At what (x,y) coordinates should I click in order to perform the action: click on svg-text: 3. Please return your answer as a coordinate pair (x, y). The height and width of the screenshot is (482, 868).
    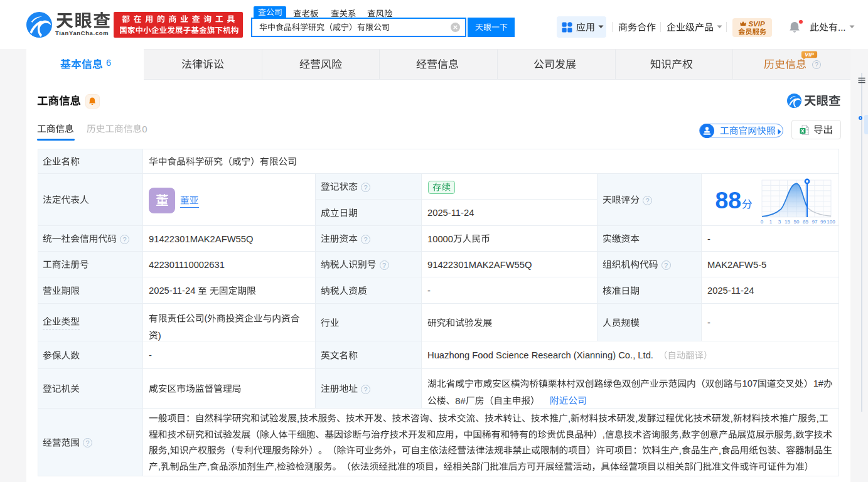
    Looking at the image, I should click on (780, 222).